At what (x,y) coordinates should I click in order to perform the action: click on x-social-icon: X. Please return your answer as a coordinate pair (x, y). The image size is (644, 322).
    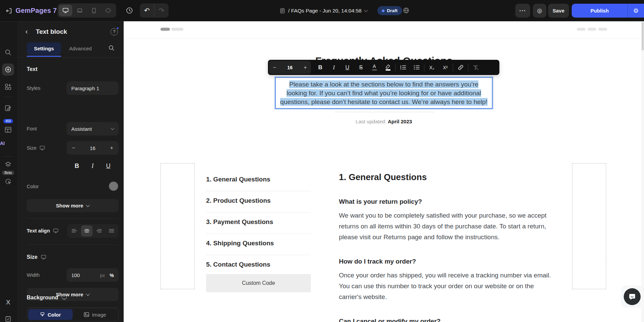
    Looking at the image, I should click on (8, 302).